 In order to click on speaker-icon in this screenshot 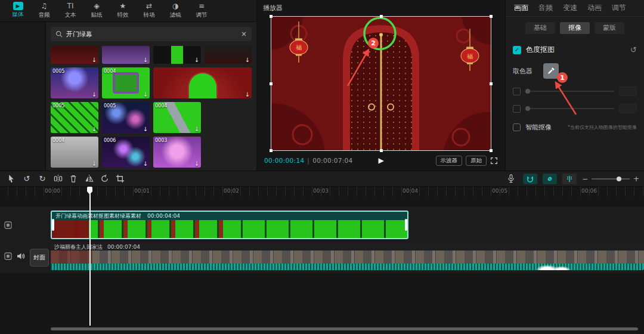, I will do `click(21, 256)`.